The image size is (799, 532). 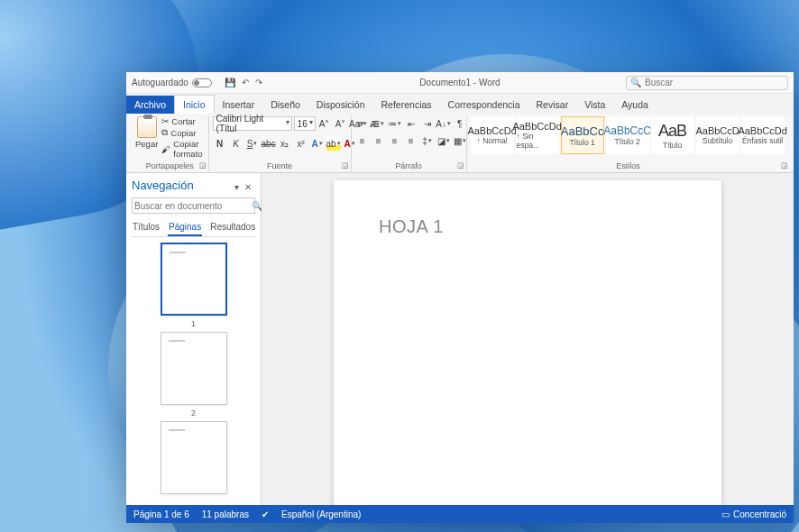 What do you see at coordinates (725, 514) in the screenshot?
I see `focus-mode-icon: ▭` at bounding box center [725, 514].